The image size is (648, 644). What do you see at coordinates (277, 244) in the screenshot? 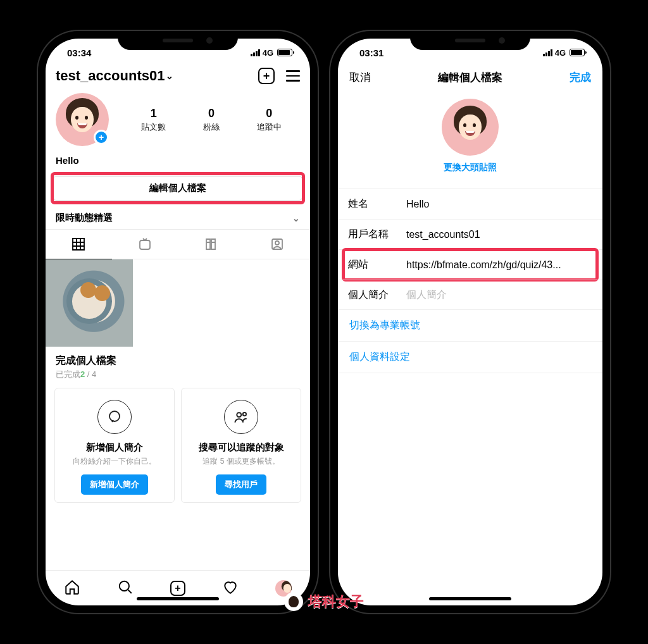
I see `tagged-icon` at bounding box center [277, 244].